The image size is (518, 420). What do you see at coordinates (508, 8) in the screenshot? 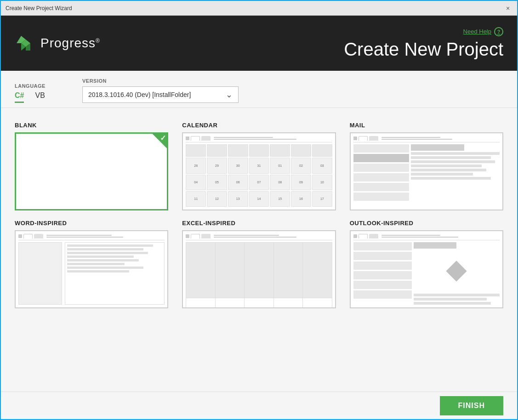
I see `close-button: ×` at bounding box center [508, 8].